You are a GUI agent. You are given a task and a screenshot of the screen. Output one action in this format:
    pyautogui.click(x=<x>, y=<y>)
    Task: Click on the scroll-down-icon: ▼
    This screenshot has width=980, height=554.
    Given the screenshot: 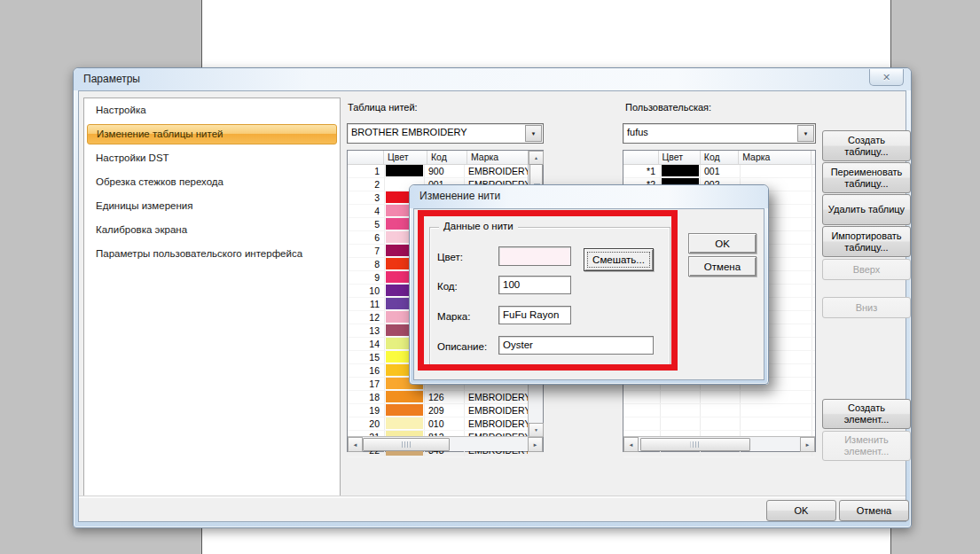 What is the action you would take?
    pyautogui.click(x=536, y=430)
    